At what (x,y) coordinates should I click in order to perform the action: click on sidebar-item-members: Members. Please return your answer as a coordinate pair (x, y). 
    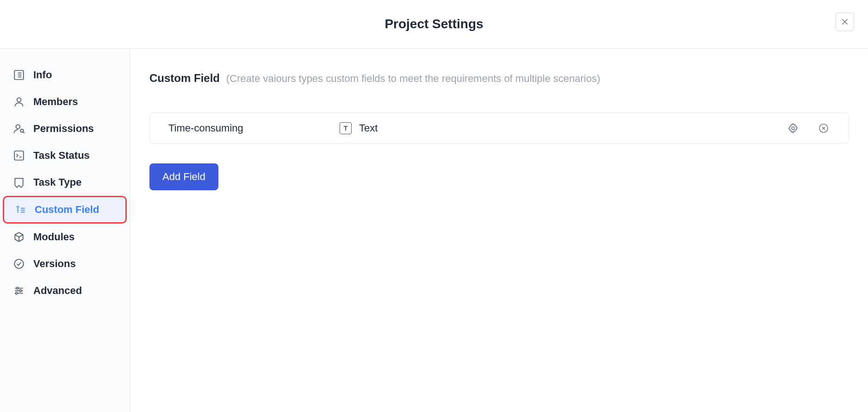
    Looking at the image, I should click on (65, 102).